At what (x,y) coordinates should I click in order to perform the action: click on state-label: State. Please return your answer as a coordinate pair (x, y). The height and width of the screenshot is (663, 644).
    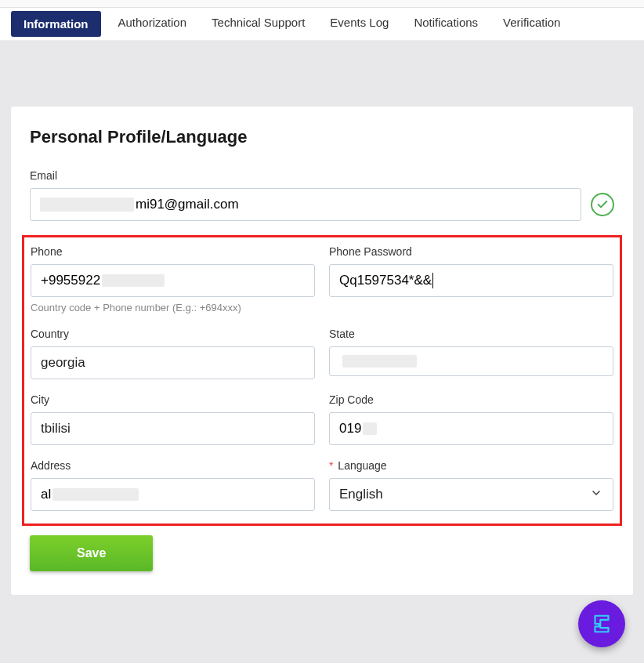
    Looking at the image, I should click on (472, 334).